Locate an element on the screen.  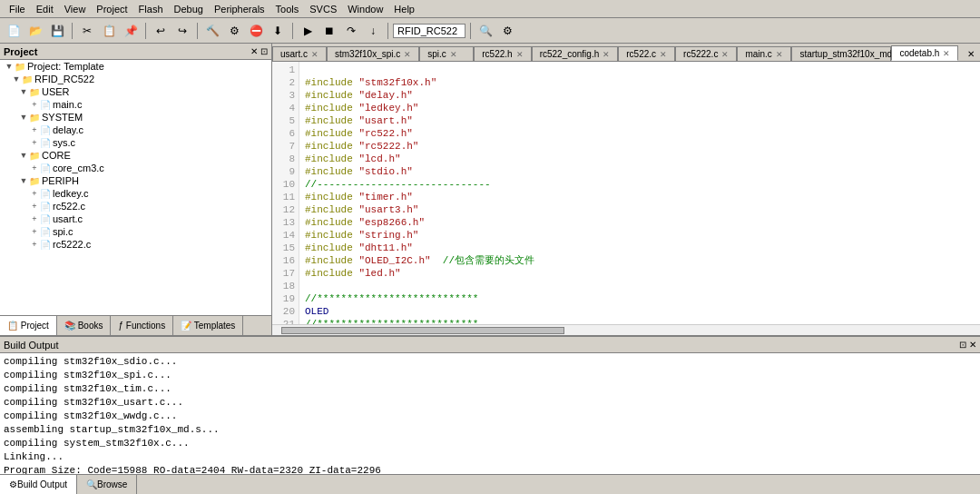
tree-item-main-c: + 📄 main.c is located at coordinates (136, 104).